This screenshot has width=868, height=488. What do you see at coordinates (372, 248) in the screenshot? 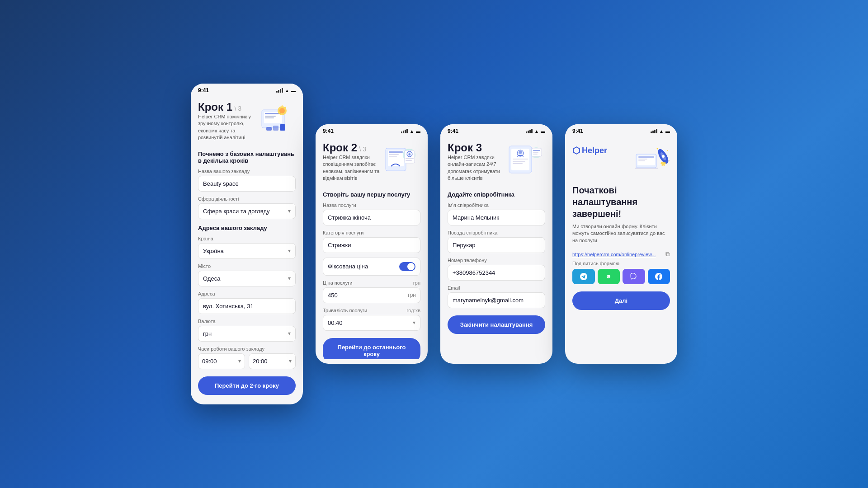
I see `screen2-content: Крок 2 \ 3 Helper CRM завдяки сповіщення…` at bounding box center [372, 248].